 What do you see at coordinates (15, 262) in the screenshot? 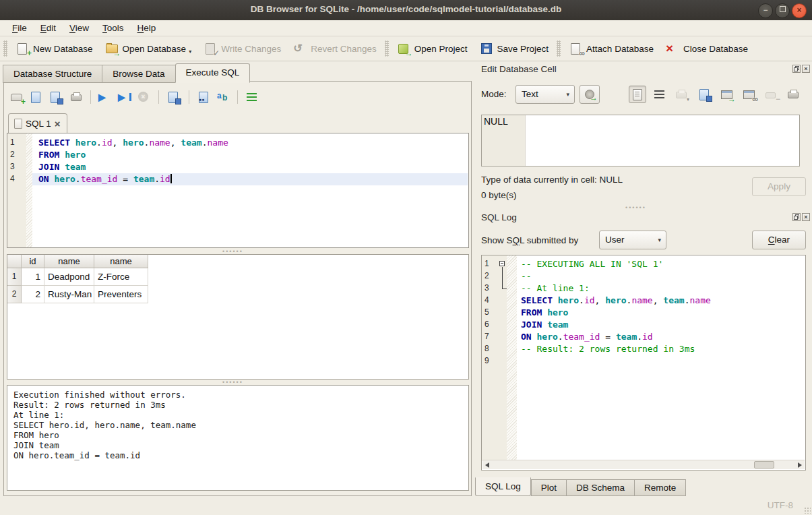
I see `results-corner-cell` at bounding box center [15, 262].